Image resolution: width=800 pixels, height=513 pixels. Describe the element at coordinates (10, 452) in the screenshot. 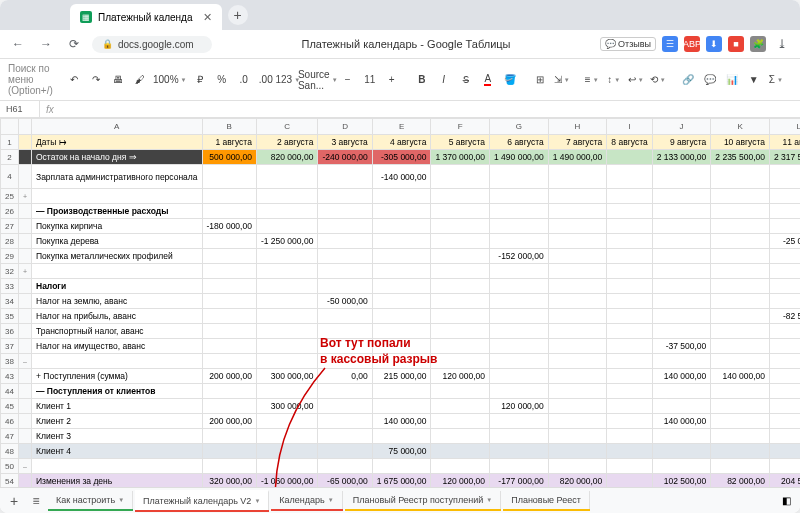

I see `row-header: 48` at that location.